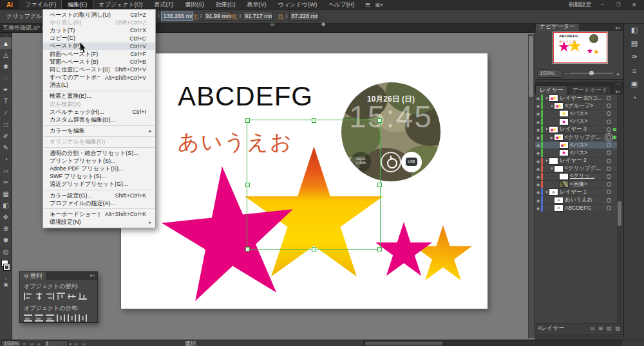  What do you see at coordinates (99, 78) in the screenshot?
I see `menu-item: すべてのアートボードにペースト(S) Alt+Shift+Ctrl+V` at bounding box center [99, 78].